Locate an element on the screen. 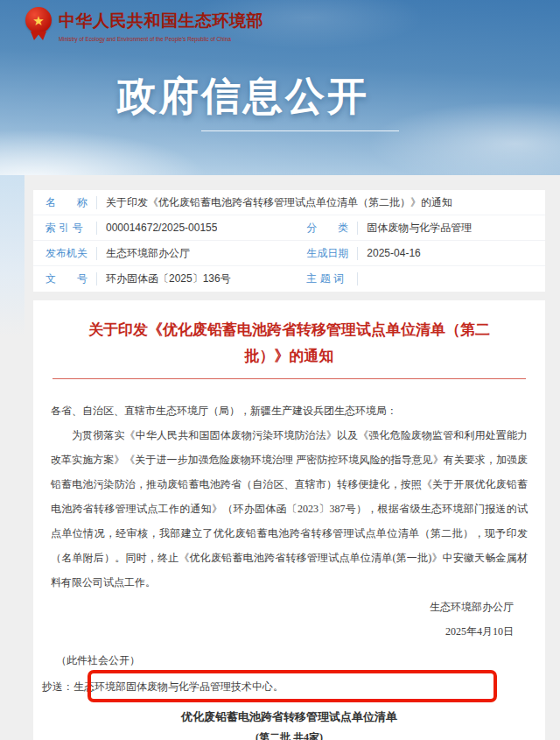 The image size is (560, 740). meta-label-name: 名 称 is located at coordinates (67, 203).